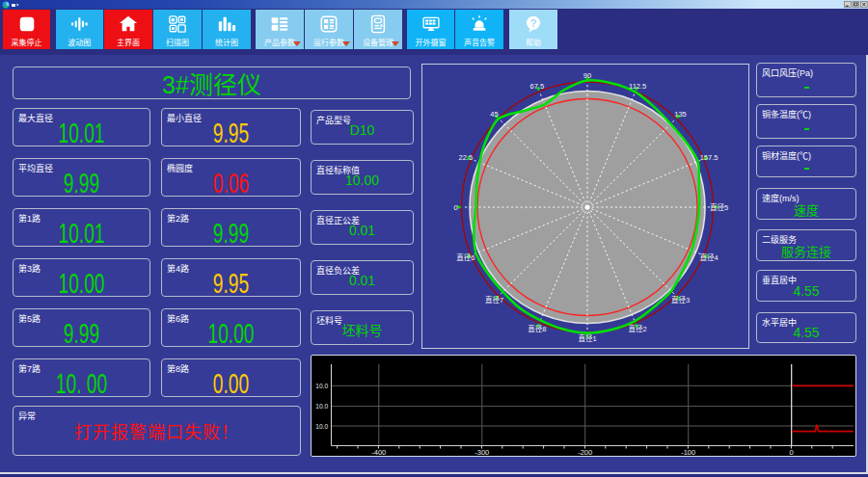 This screenshot has width=868, height=477. I want to click on svg-text: -400, so click(378, 452).